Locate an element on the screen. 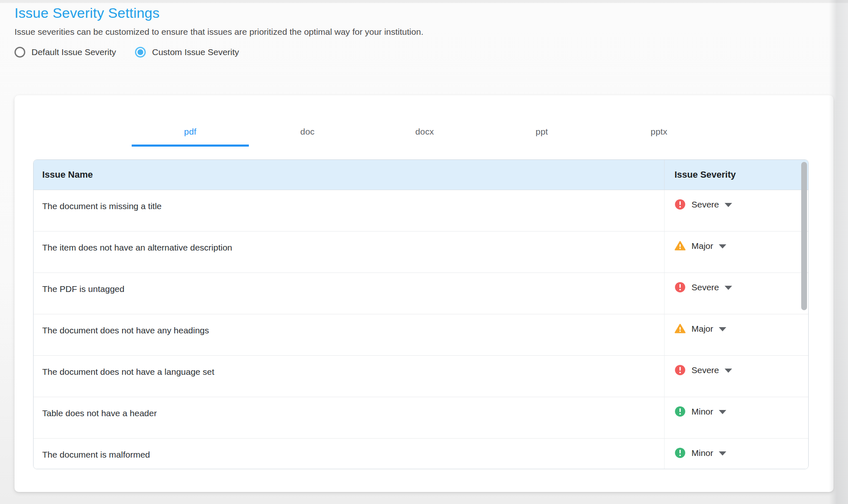 The height and width of the screenshot is (504, 848). table-row: The document does not have any headings … is located at coordinates (421, 335).